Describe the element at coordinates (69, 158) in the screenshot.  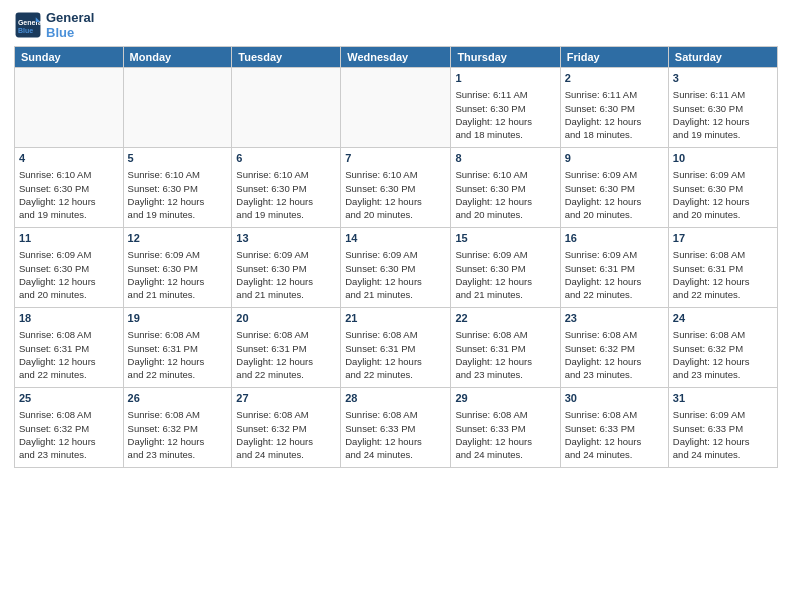
I see `day-number: 4` at that location.